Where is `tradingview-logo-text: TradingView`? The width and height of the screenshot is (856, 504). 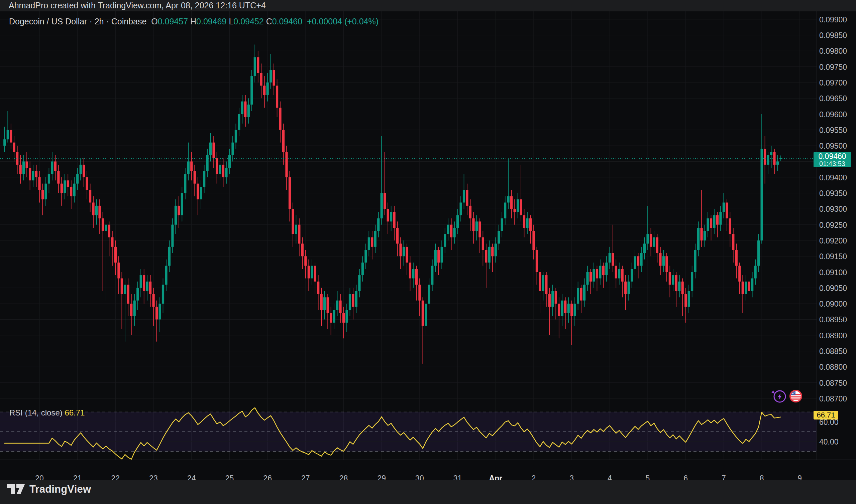
tradingview-logo-text: TradingView is located at coordinates (61, 489).